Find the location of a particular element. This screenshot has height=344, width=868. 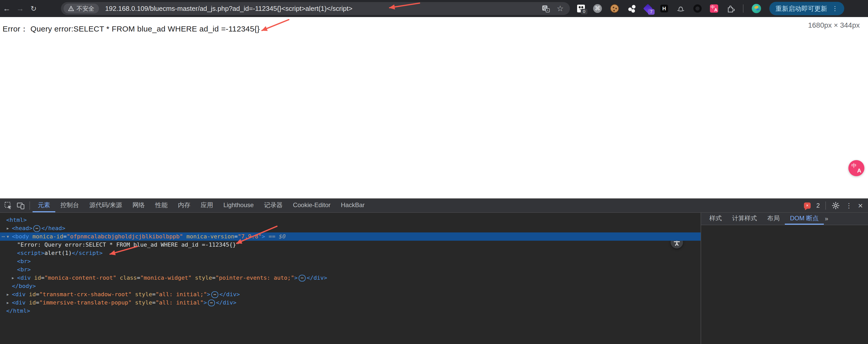

sidebar-tab: 计算样式 is located at coordinates (745, 219).